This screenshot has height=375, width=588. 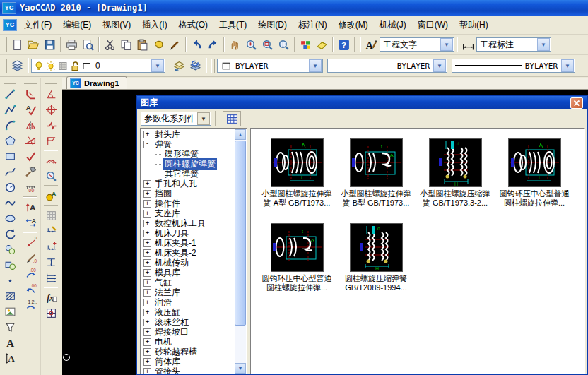 What do you see at coordinates (51, 262) in the screenshot?
I see `dim-align-icon` at bounding box center [51, 262].